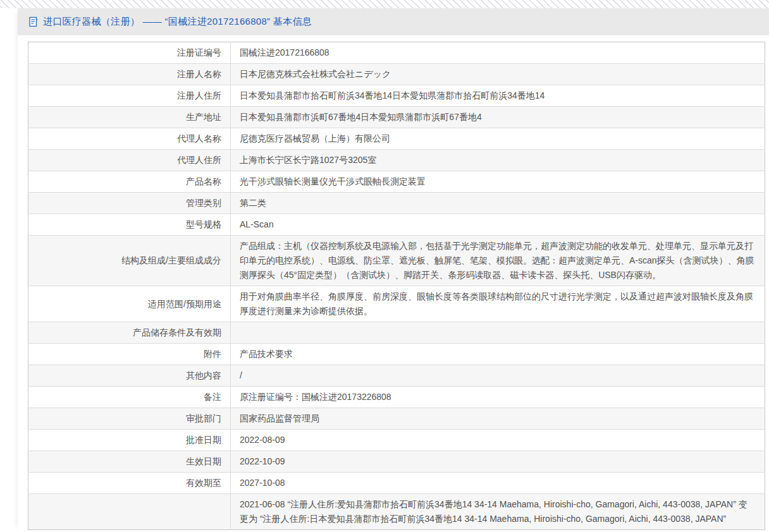  I want to click on row-value: 日本爱知县蒲郡市拾石町前浜34番地14日本愛知県蒲郡市拾石町前浜34番地14, so click(498, 96).